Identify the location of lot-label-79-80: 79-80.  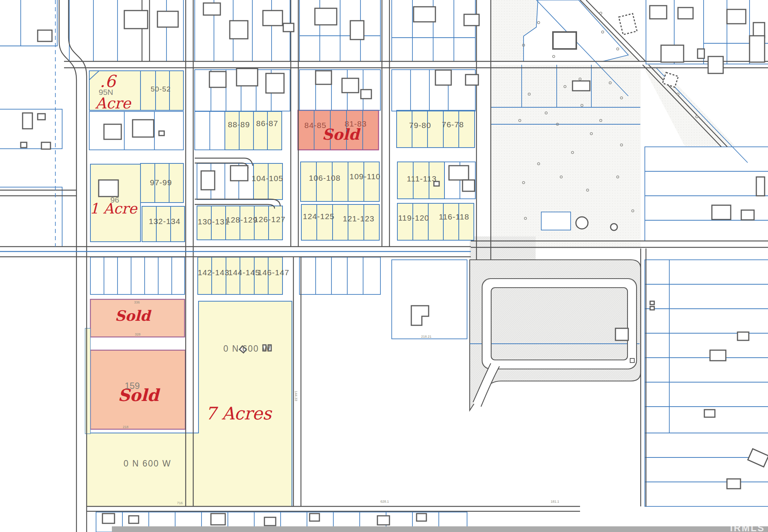
(420, 125).